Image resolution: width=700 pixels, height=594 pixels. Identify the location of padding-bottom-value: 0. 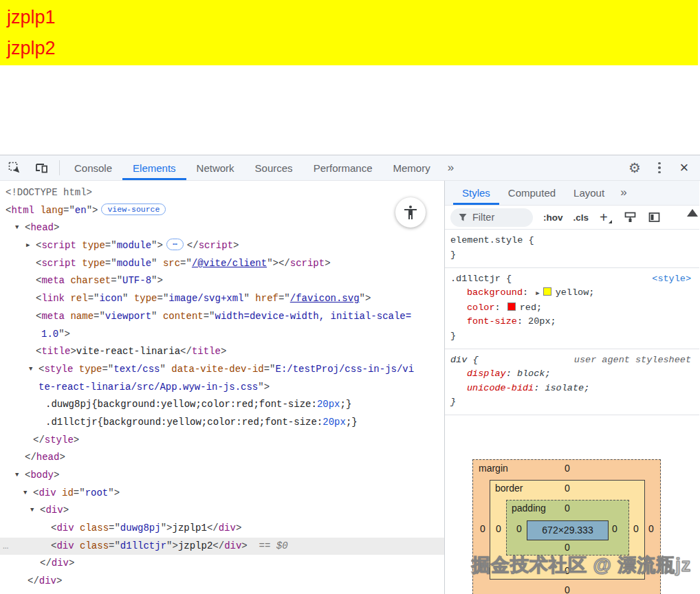
(567, 547).